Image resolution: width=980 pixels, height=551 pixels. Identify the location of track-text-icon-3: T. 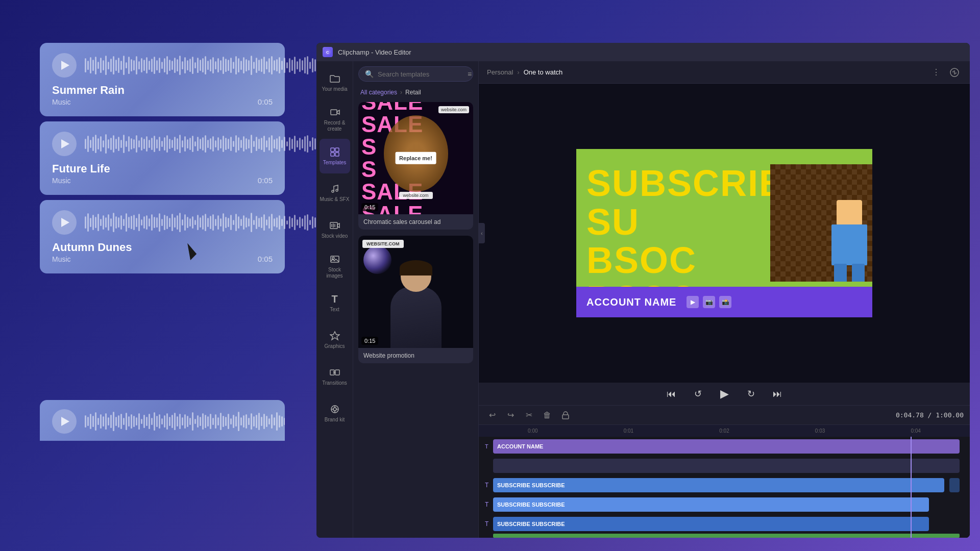
(487, 505).